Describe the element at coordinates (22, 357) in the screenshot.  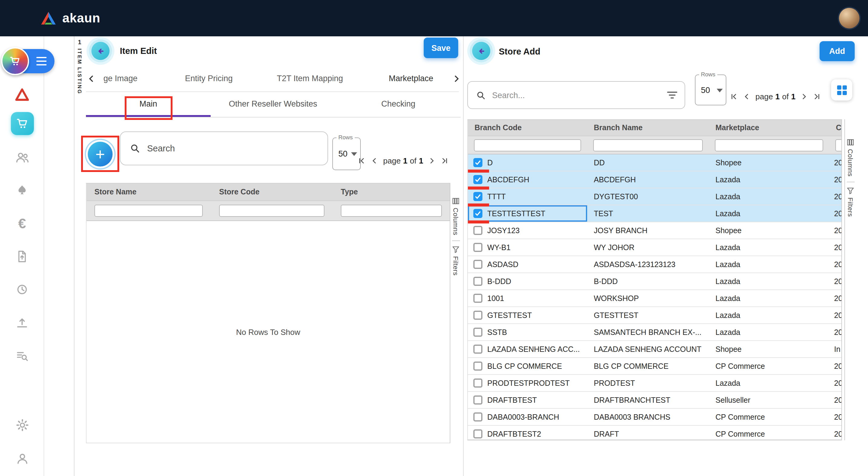
I see `sidebar-item-audit` at that location.